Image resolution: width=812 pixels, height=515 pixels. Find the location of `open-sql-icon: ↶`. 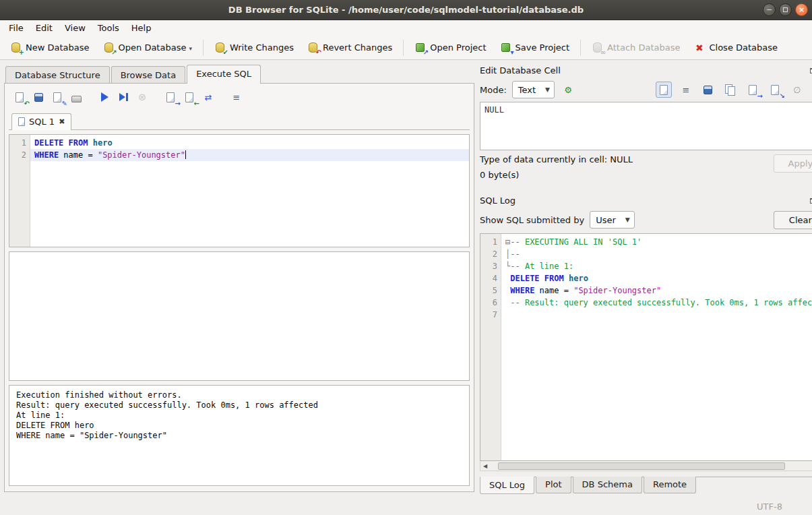

open-sql-icon: ↶ is located at coordinates (20, 97).